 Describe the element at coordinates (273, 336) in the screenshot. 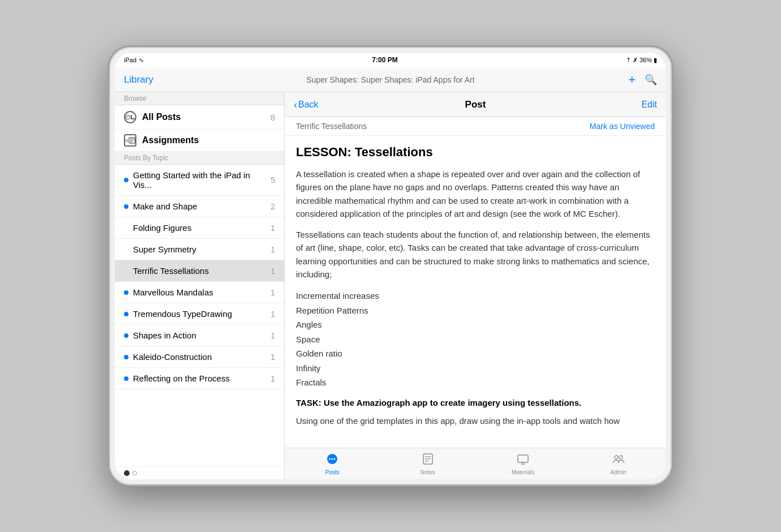

I see `topic-count-7: 1` at that location.